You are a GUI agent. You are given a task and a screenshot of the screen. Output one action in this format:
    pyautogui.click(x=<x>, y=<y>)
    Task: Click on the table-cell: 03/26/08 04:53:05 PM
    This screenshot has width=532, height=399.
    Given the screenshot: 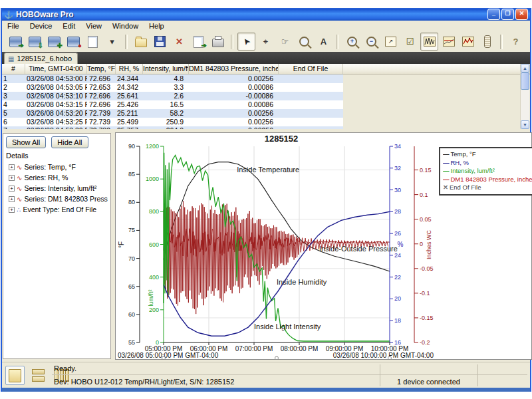 What is the action you would take?
    pyautogui.click(x=56, y=88)
    